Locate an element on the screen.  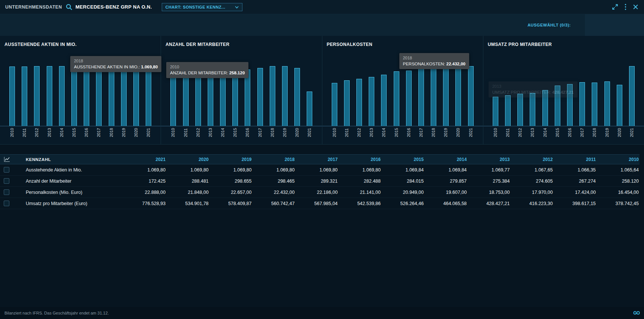
kebab-menu-icon is located at coordinates (625, 7).